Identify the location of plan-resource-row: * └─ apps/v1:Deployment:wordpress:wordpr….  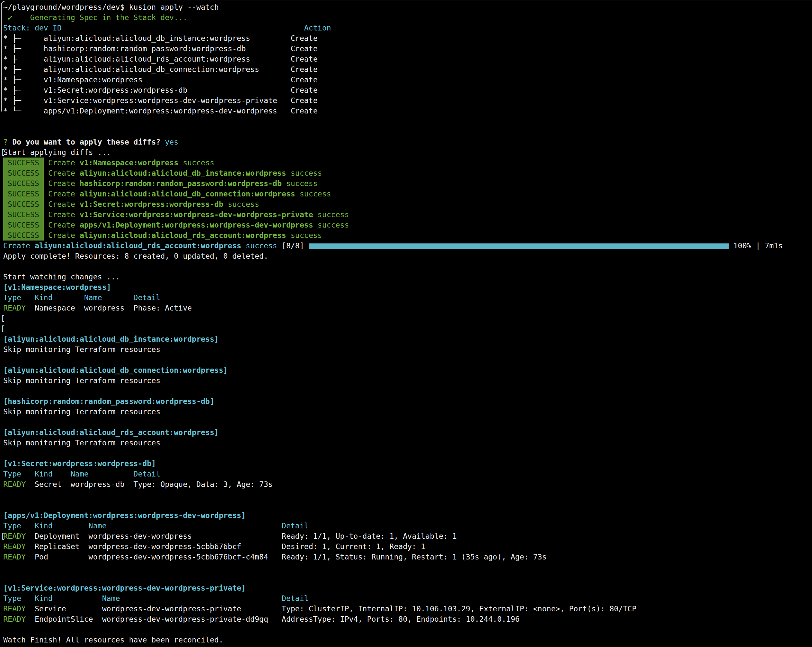
(408, 111).